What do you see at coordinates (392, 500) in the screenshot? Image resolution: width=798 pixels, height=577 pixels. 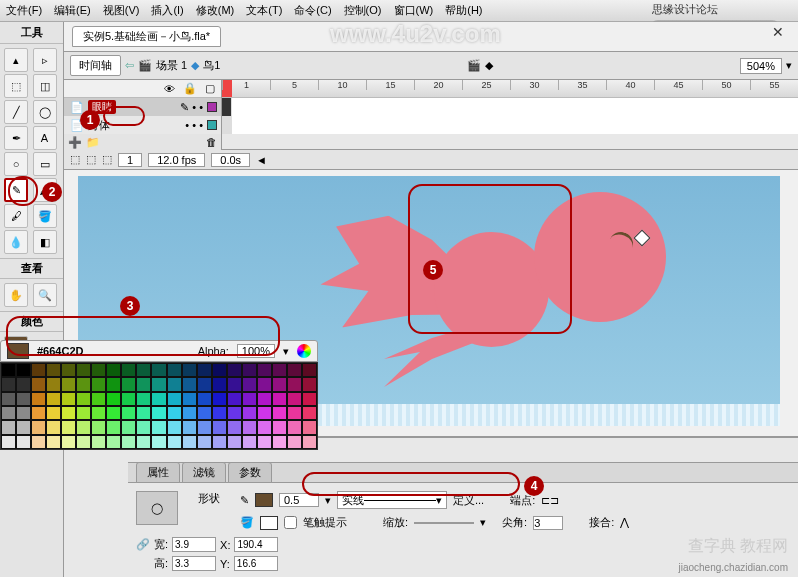 I see `stroke-style-select: 实线▾` at bounding box center [392, 500].